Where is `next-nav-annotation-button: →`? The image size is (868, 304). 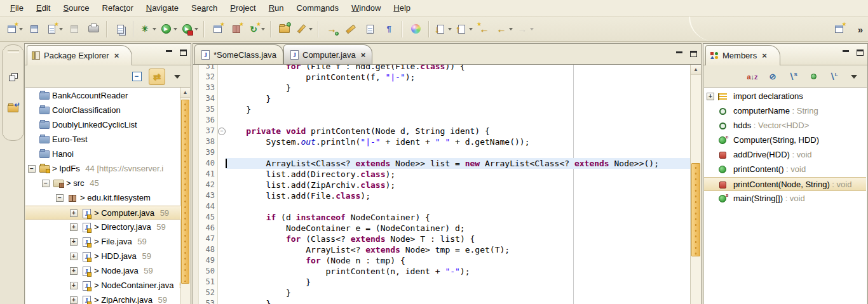
next-nav-annotation-button: → is located at coordinates (332, 29).